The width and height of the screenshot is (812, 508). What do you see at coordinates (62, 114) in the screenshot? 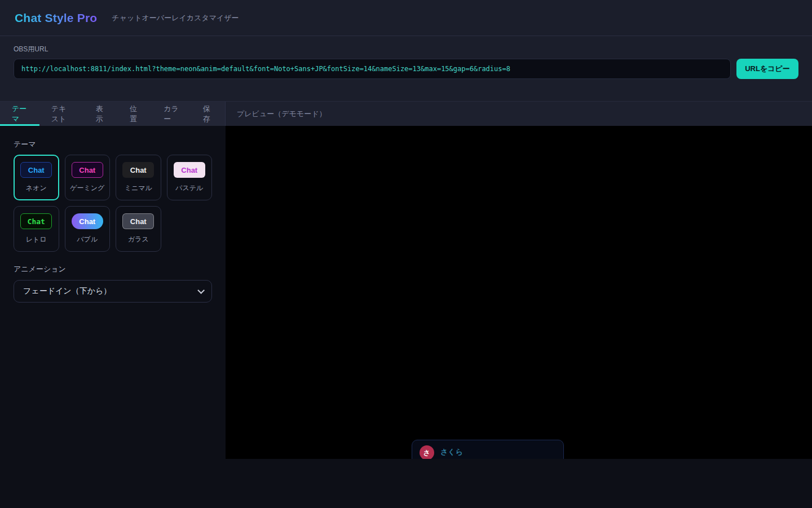
I see `tab-text: テキスト` at bounding box center [62, 114].